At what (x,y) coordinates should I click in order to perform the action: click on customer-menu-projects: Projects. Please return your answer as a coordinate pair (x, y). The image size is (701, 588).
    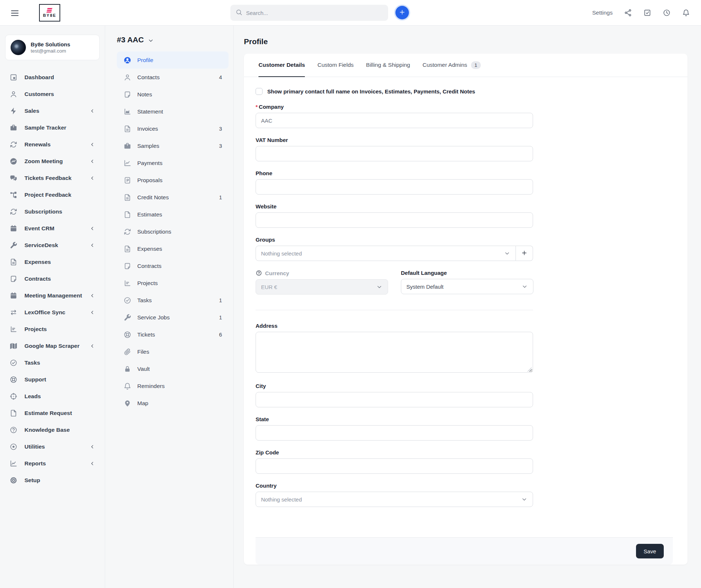
    Looking at the image, I should click on (173, 283).